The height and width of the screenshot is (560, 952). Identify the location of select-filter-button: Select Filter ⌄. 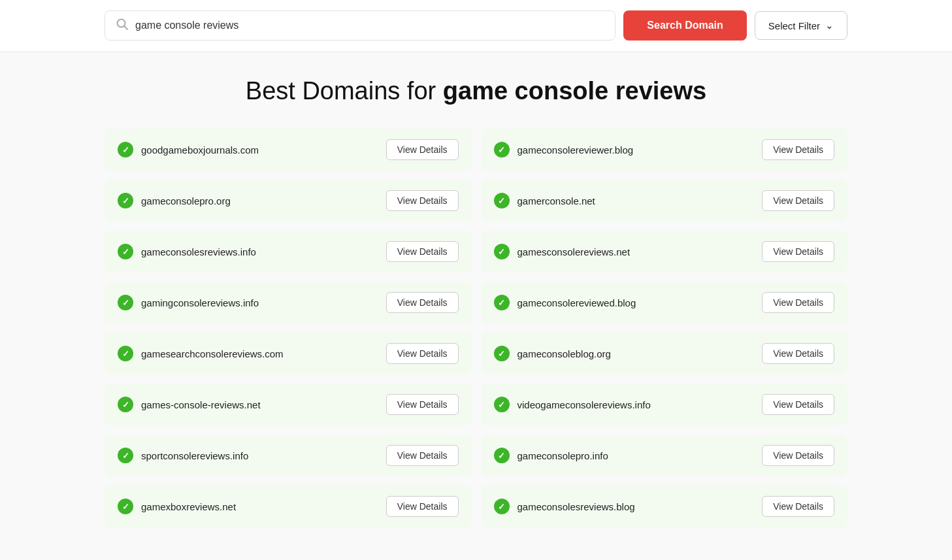
(801, 25).